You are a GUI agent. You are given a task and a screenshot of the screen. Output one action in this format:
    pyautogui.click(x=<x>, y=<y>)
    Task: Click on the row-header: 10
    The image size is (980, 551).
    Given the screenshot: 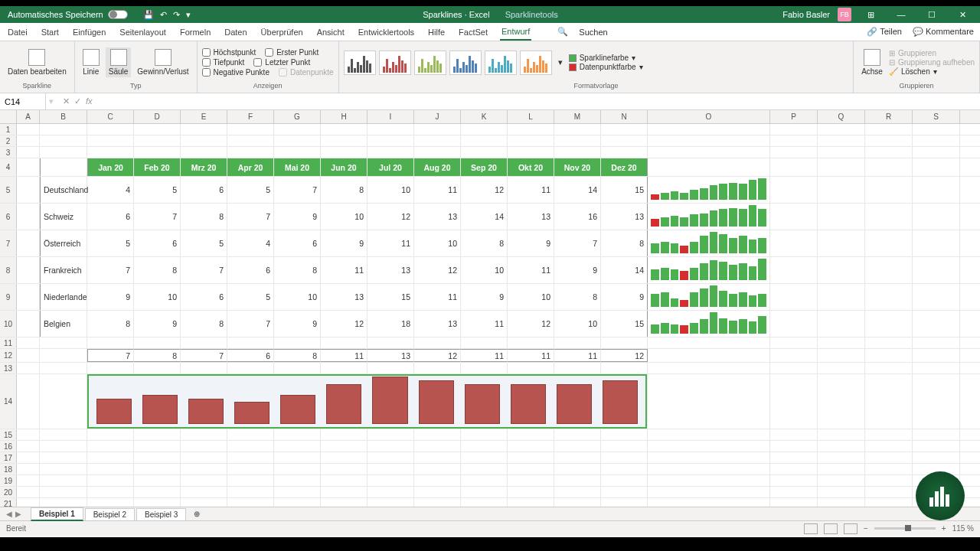 What is the action you would take?
    pyautogui.click(x=8, y=324)
    